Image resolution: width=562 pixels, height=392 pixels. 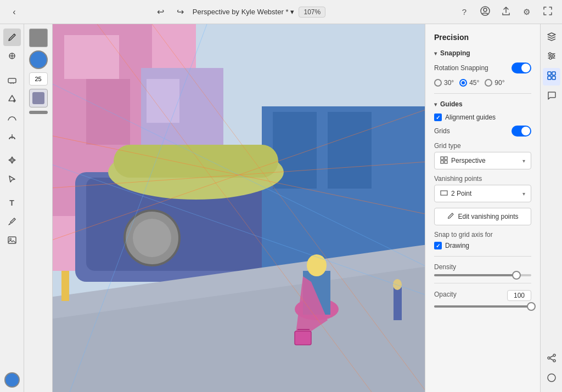 What do you see at coordinates (483, 161) in the screenshot?
I see `grid-type-dropdown: Perspective ▾` at bounding box center [483, 161].